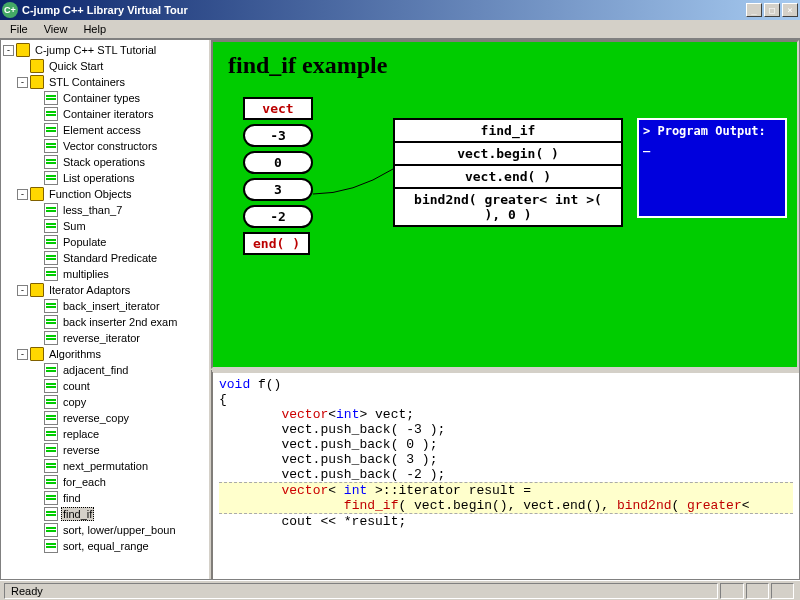  I want to click on tree-item: back_insert_iterator, so click(119, 306).